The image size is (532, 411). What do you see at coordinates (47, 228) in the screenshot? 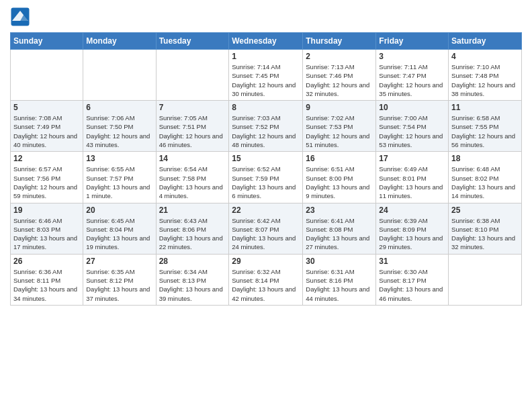
I see `calendar-cell: 19Sunrise: 6:46 AMSunset: 8:03 PMDayligh…` at bounding box center [47, 228].